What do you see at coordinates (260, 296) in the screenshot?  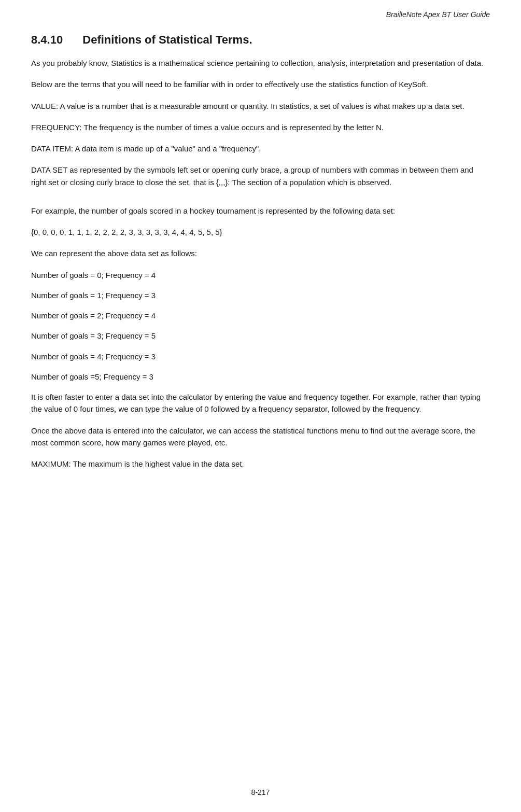 I see `data-line-2: Number of goals = 1; Frequency = 3` at bounding box center [260, 296].